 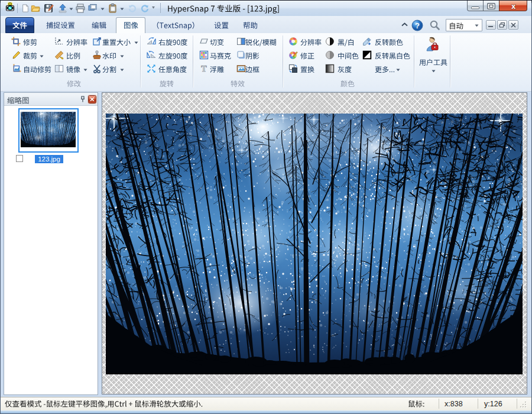 What do you see at coordinates (204, 69) in the screenshot?
I see `svg-text: T` at bounding box center [204, 69].